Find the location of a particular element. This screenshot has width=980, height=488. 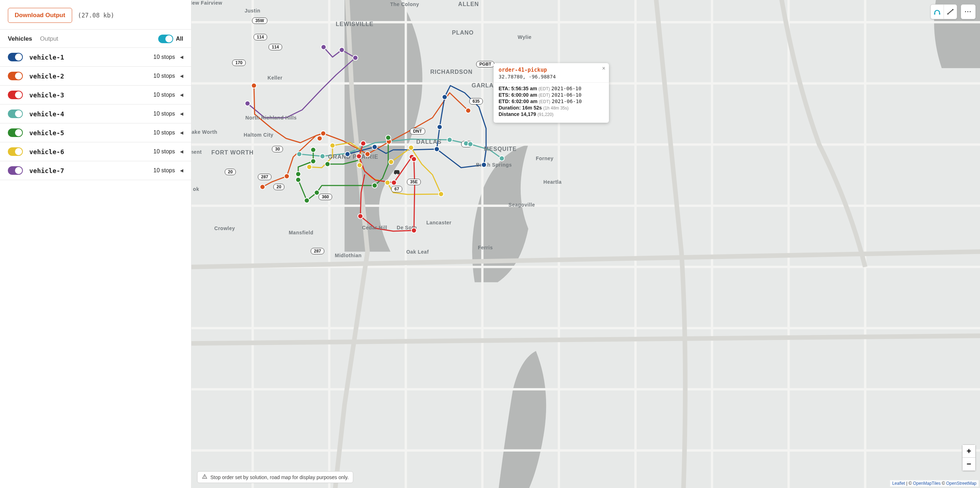

popup-title: order-41-pickup is located at coordinates (551, 70).